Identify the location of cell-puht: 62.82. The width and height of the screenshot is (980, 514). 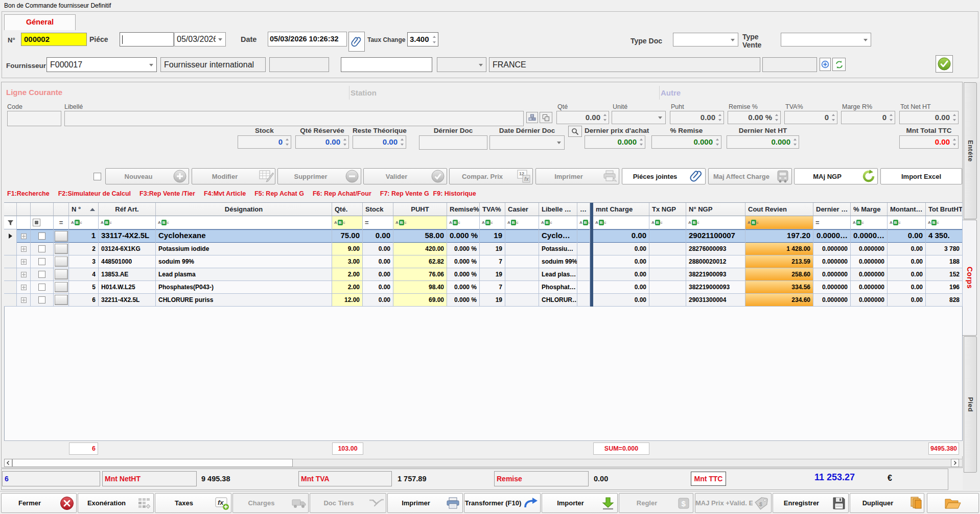
(420, 262).